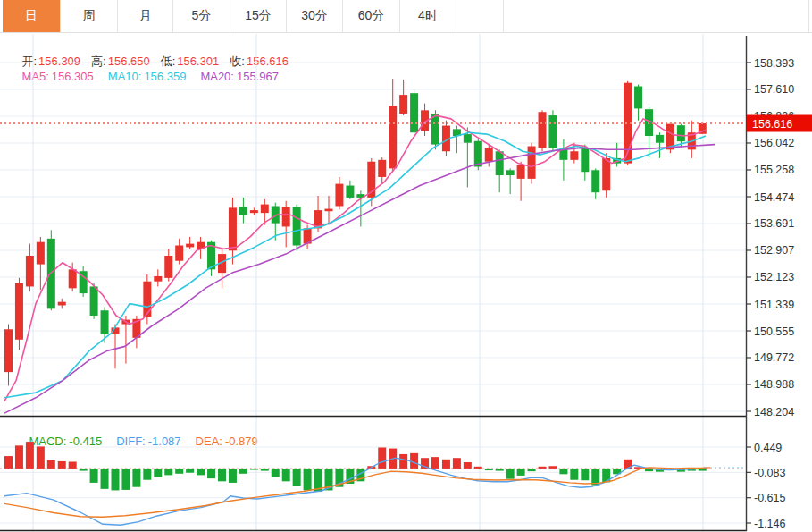  Describe the element at coordinates (774, 224) in the screenshot. I see `price-axis-label: 153.691` at that location.